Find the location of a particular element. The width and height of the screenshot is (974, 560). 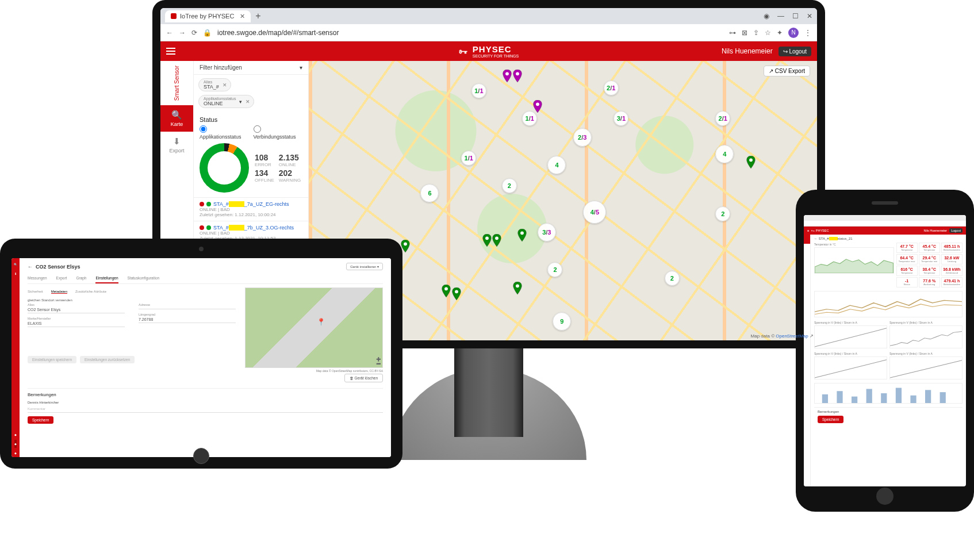

address-field is located at coordinates (187, 308).